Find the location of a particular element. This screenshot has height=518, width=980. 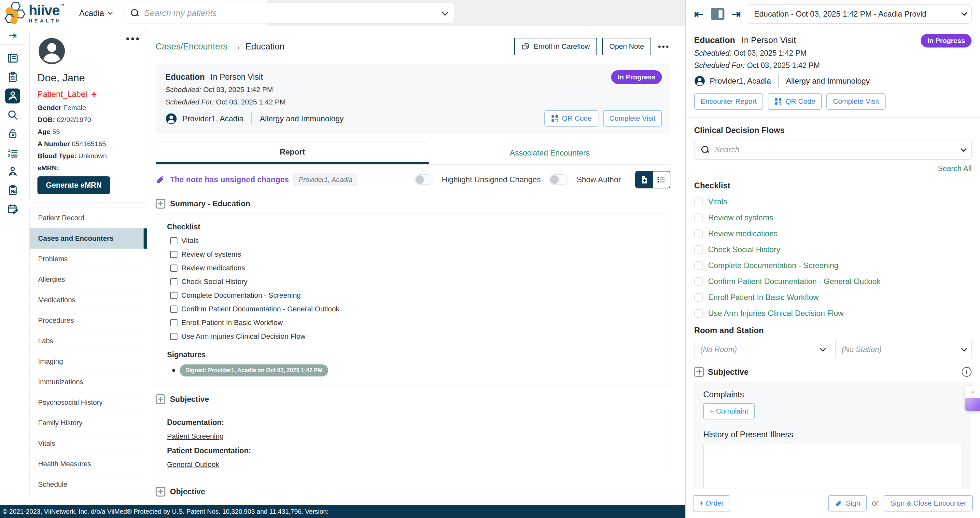

collapse-rail-button: ⇥ is located at coordinates (13, 35).